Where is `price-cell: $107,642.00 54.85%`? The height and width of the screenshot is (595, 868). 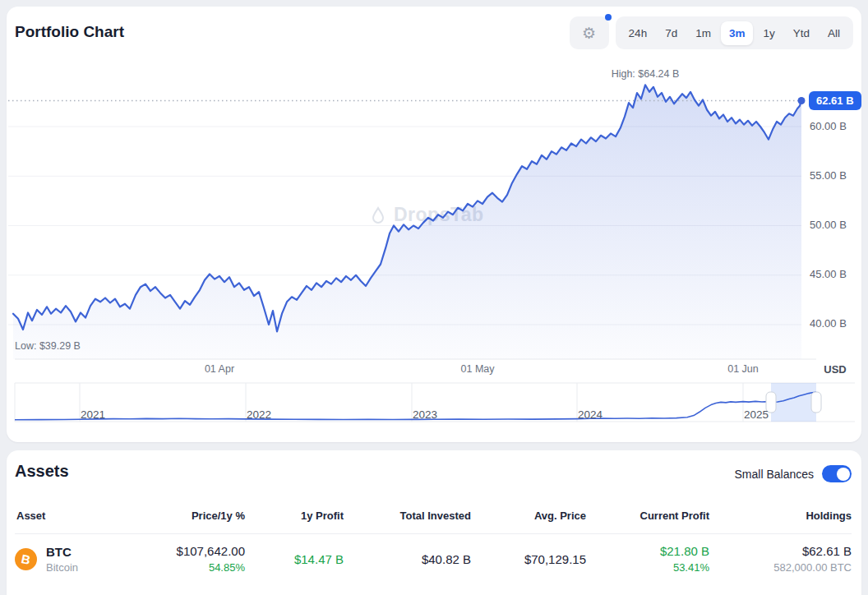 price-cell: $107,642.00 54.85% is located at coordinates (196, 559).